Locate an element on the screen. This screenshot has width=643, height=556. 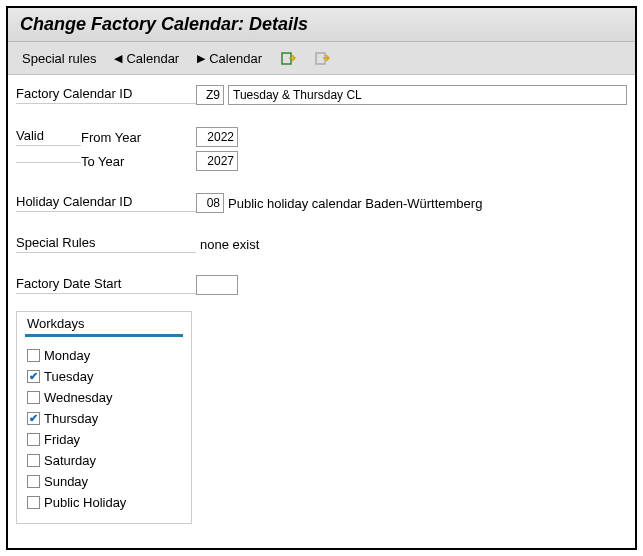
arrow-left-icon: ◀ is located at coordinates (118, 58).